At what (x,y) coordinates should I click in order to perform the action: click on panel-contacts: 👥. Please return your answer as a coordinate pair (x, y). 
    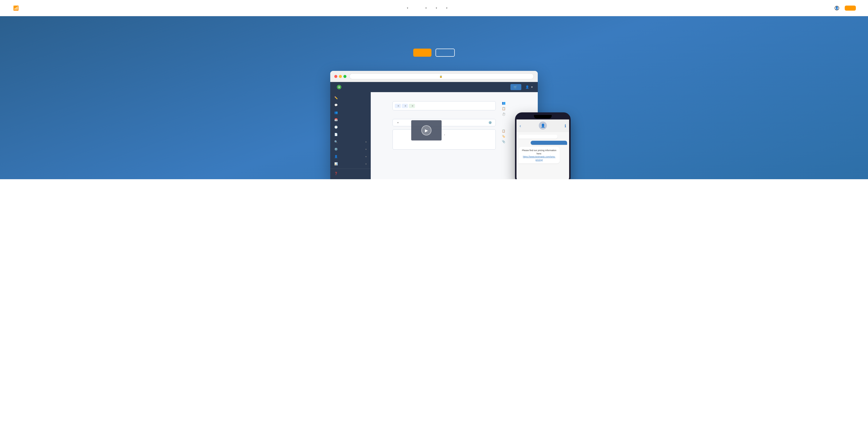
    Looking at the image, I should click on (517, 103).